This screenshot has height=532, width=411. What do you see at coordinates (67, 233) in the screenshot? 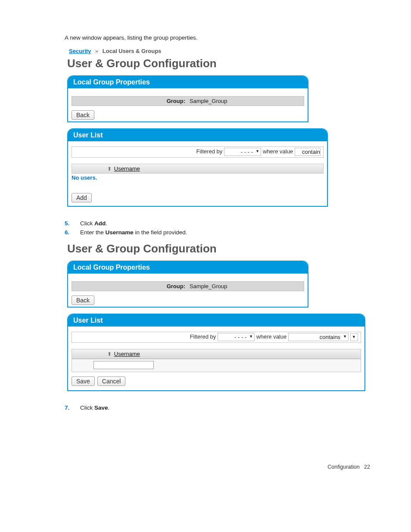
I see `step-number: 6.` at bounding box center [67, 233].